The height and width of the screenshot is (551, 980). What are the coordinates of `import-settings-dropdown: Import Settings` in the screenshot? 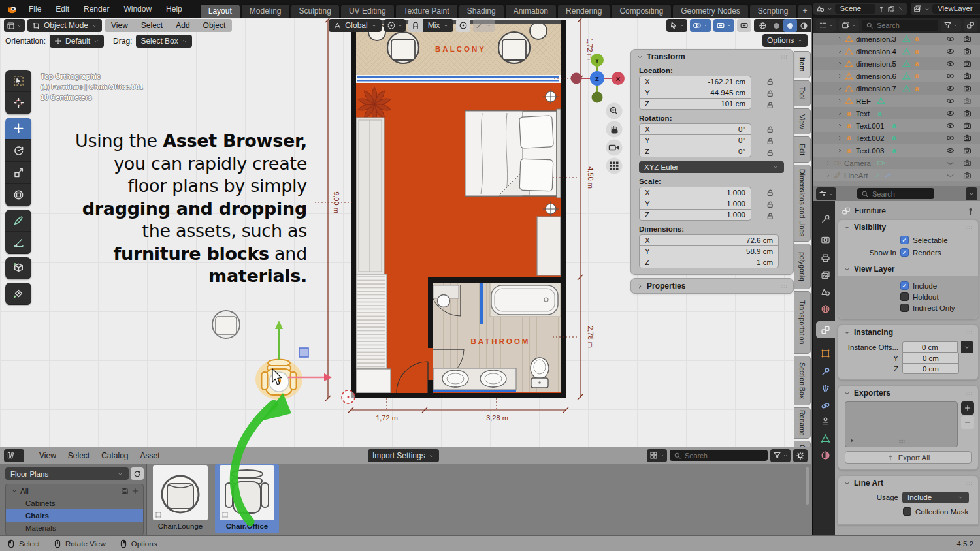 It's located at (404, 456).